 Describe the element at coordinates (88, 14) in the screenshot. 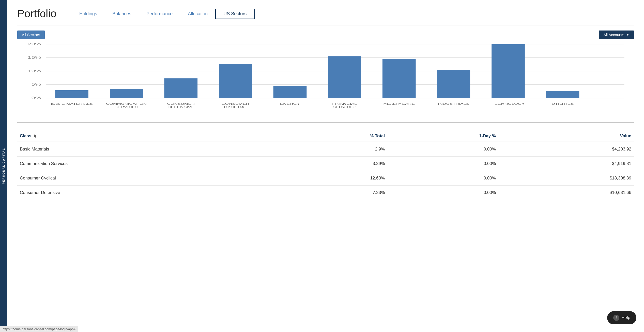

I see `tab-holdings: Holdings` at that location.